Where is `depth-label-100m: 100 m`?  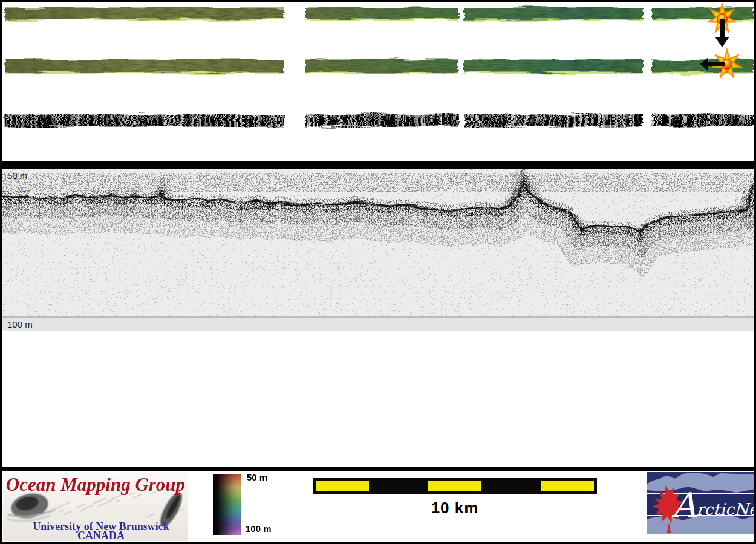
depth-label-100m: 100 m is located at coordinates (20, 324).